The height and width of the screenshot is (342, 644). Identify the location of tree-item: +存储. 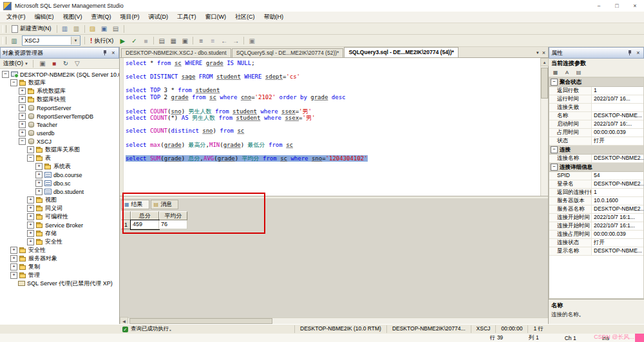
(59, 233).